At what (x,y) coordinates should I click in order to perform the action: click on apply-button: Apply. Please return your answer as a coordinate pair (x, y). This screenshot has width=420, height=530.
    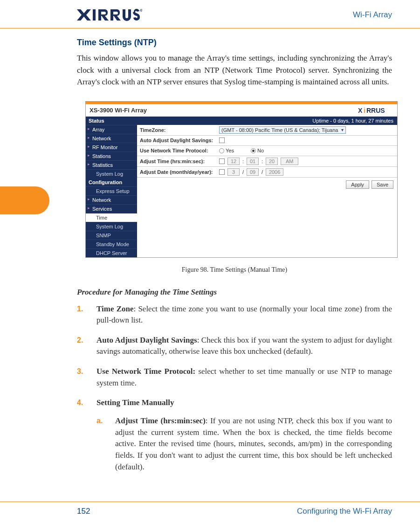
    Looking at the image, I should click on (358, 185).